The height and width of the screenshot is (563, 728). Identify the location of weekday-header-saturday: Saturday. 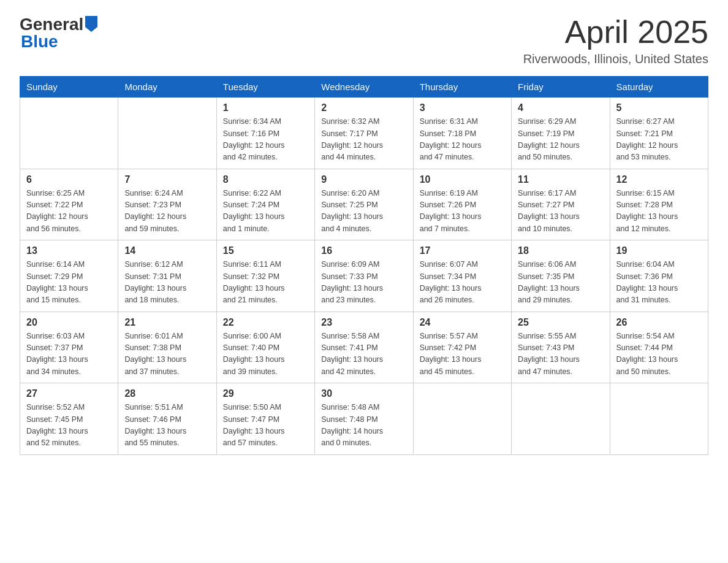
(659, 87).